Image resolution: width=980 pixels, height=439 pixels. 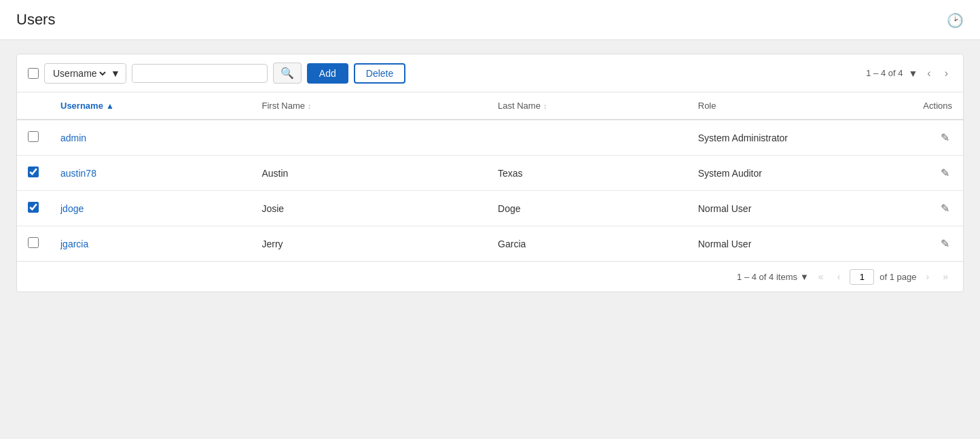 I want to click on last-page-button: », so click(x=945, y=277).